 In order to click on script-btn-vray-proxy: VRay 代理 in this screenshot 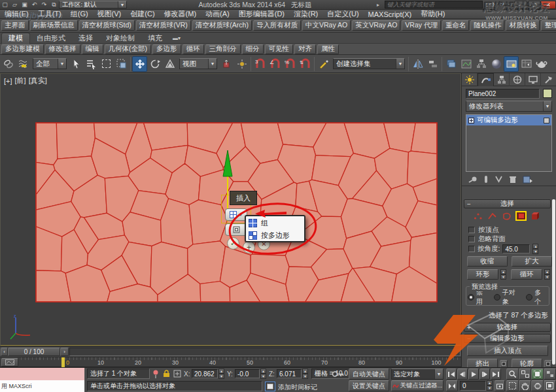, I will do `click(421, 25)`.